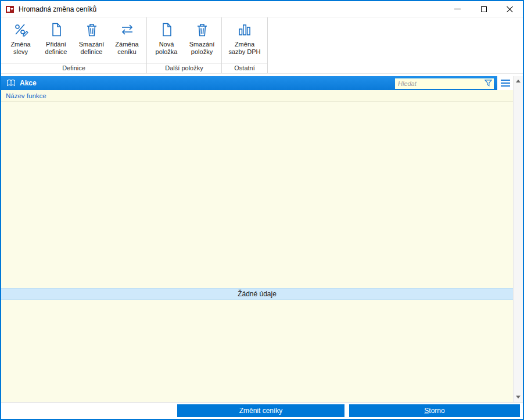  Describe the element at coordinates (56, 38) in the screenshot. I see `add-definition-button: Přidání definice` at that location.